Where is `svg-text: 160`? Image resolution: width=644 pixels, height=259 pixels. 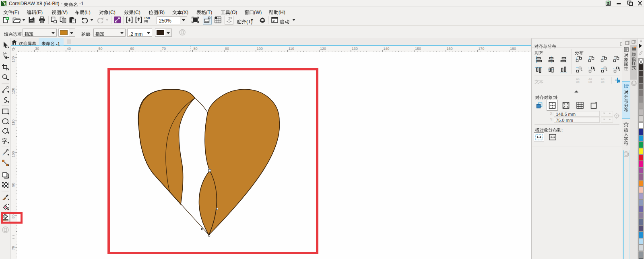
svg-text: 160 is located at coordinates (450, 49).